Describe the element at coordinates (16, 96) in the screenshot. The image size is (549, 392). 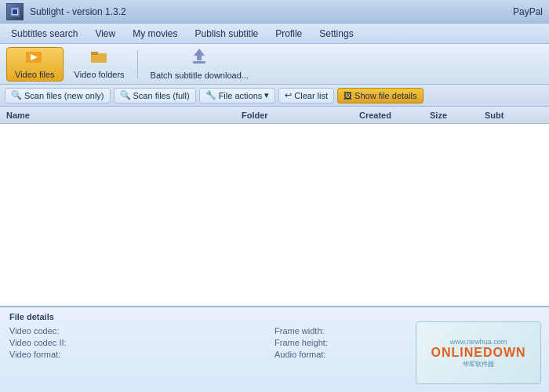
I see `scan-new-icon: 🔍` at that location.